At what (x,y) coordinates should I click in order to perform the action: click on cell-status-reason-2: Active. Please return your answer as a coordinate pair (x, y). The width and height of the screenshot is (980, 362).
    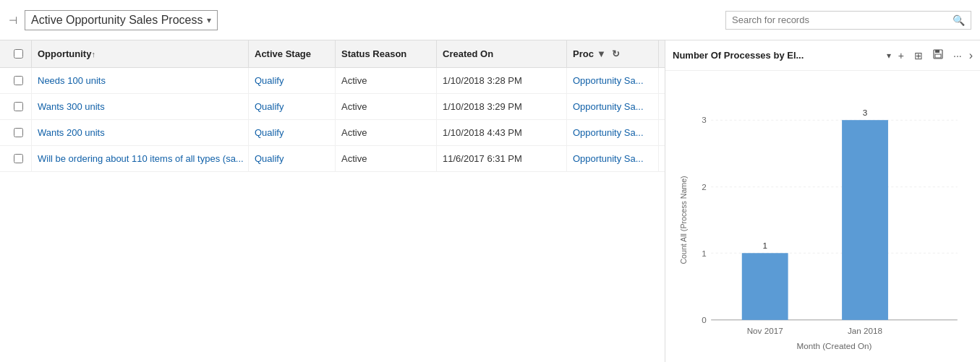
    Looking at the image, I should click on (386, 107).